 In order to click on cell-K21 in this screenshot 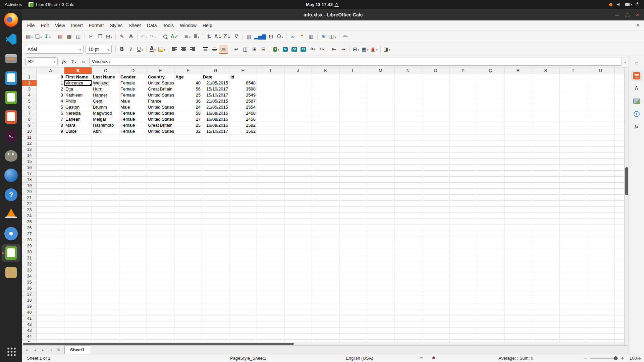, I will do `click(326, 198)`.